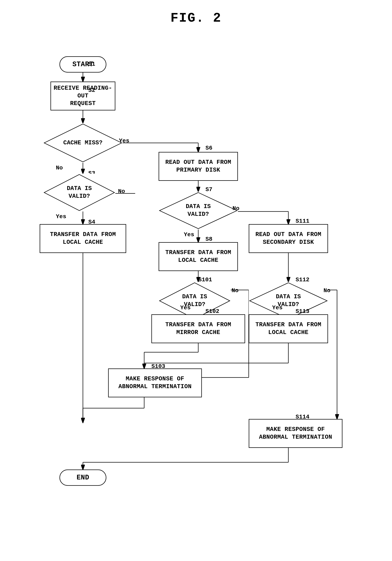 Image resolution: width=392 pixels, height=561 pixels. Describe the element at coordinates (212, 311) in the screenshot. I see `s102-label: S102` at that location.